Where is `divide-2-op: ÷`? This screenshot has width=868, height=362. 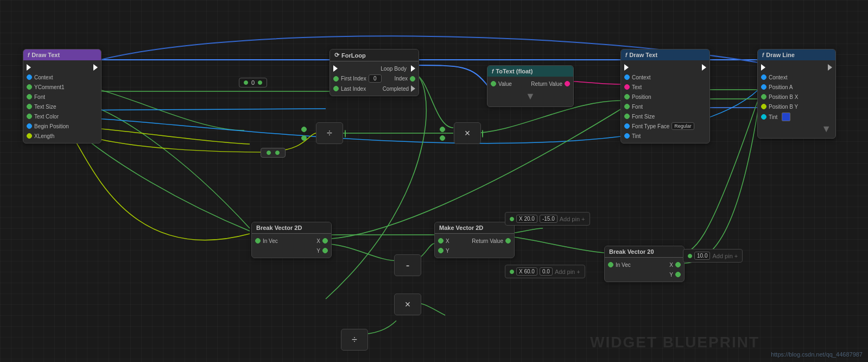 divide-2-op: ÷ is located at coordinates (354, 340).